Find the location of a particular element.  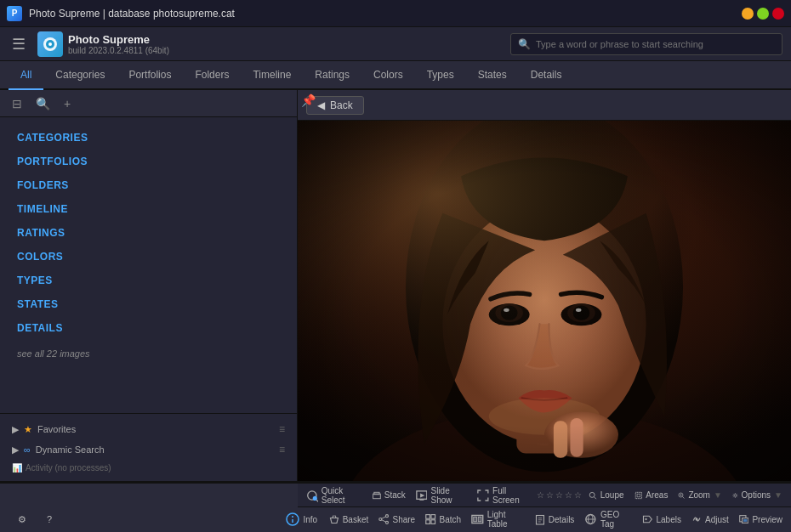

settings-icon: ⚙ is located at coordinates (22, 520).